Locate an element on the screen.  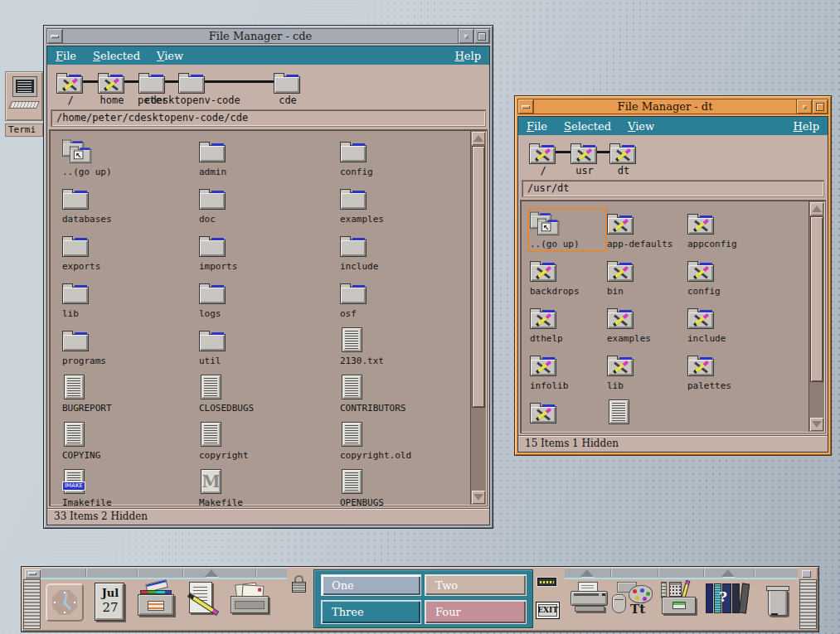
path-folder-home: home is located at coordinates (112, 81).